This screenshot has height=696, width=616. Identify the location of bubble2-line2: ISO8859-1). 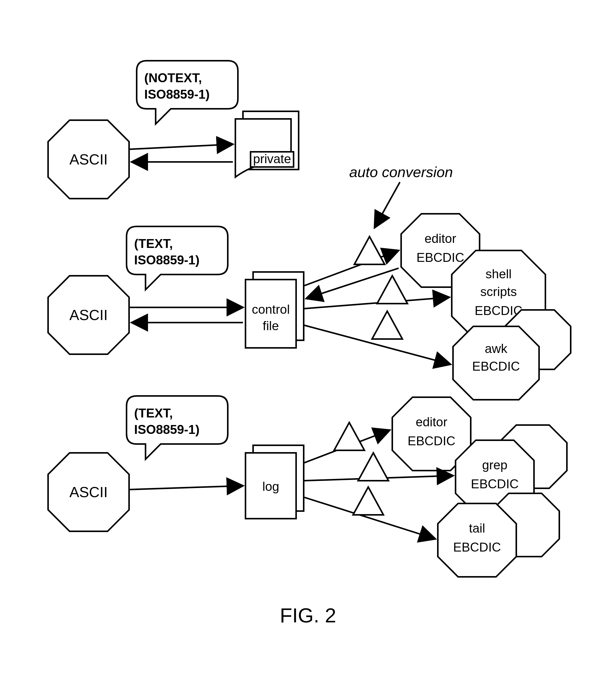
(167, 260).